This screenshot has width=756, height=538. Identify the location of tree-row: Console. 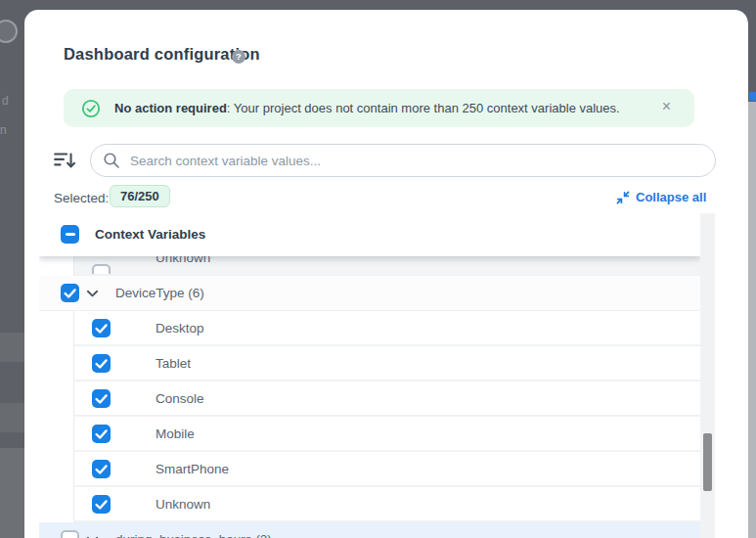
(387, 399).